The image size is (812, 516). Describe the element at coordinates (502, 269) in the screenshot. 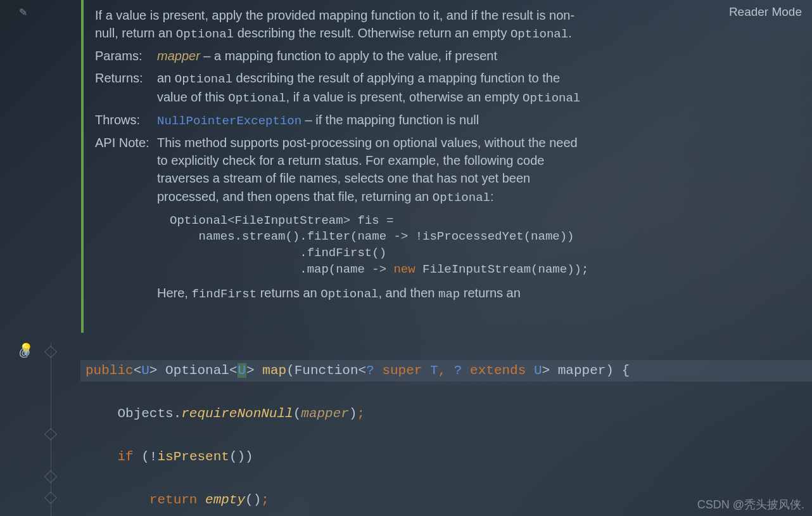

I see `example-line: FileInputStream(name));` at that location.